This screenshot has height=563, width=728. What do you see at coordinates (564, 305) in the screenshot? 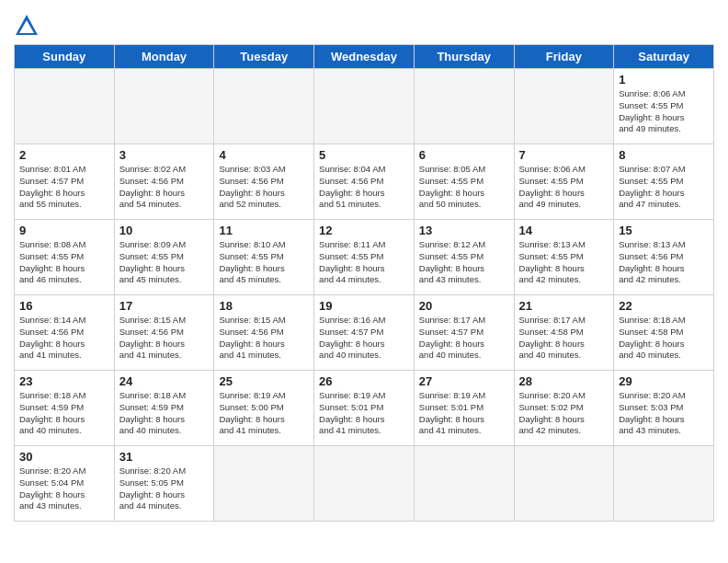
I see `day-number: 21` at bounding box center [564, 305].